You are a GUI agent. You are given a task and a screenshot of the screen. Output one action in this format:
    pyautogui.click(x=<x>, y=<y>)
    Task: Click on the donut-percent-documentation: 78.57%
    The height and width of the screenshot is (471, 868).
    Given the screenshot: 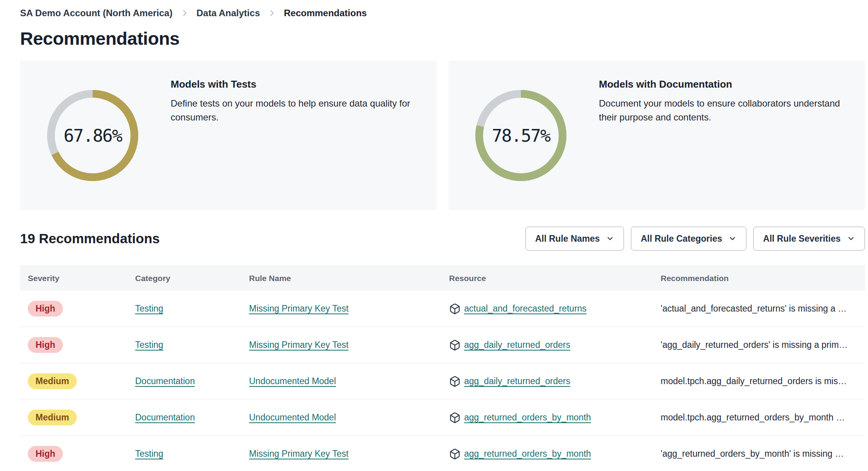 What is the action you would take?
    pyautogui.click(x=521, y=136)
    